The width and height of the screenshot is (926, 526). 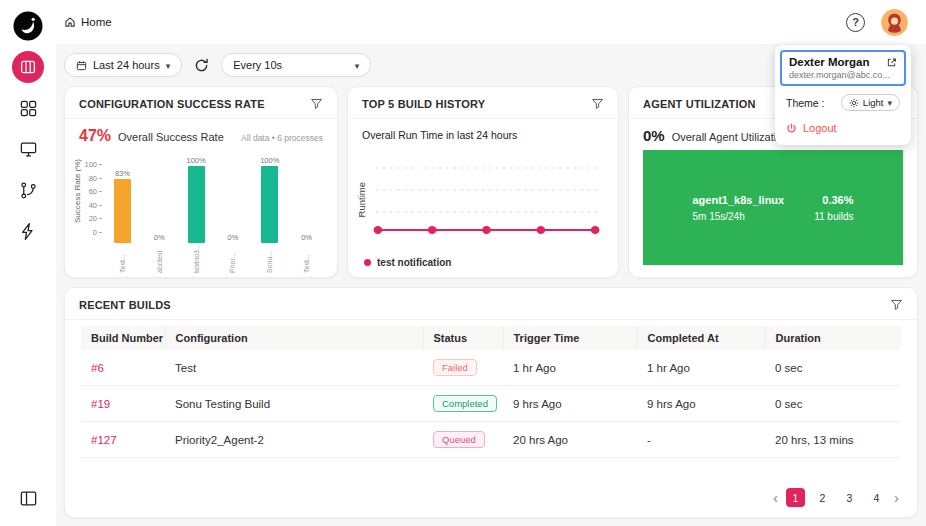 What do you see at coordinates (870, 102) in the screenshot?
I see `theme-select: Light` at bounding box center [870, 102].